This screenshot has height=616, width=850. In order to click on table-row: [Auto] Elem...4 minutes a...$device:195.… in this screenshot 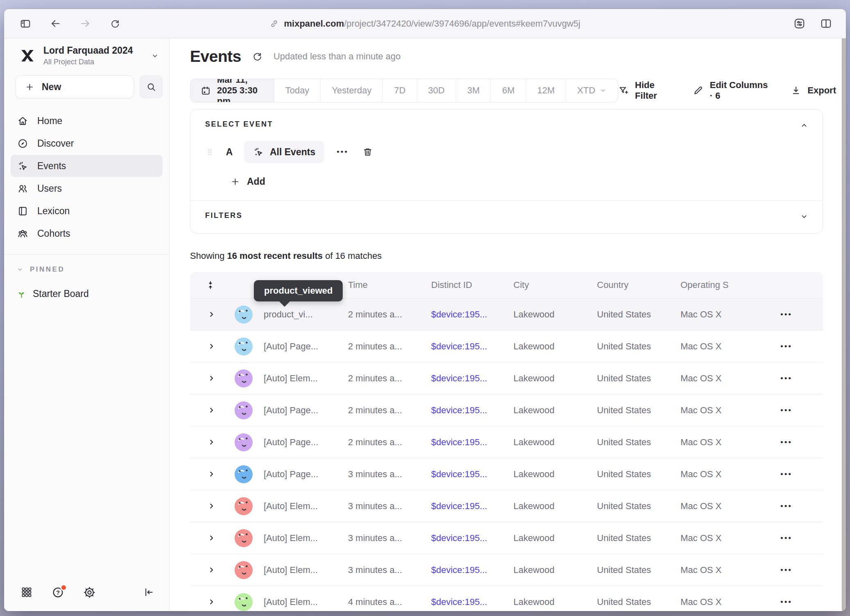, I will do `click(506, 598)`.